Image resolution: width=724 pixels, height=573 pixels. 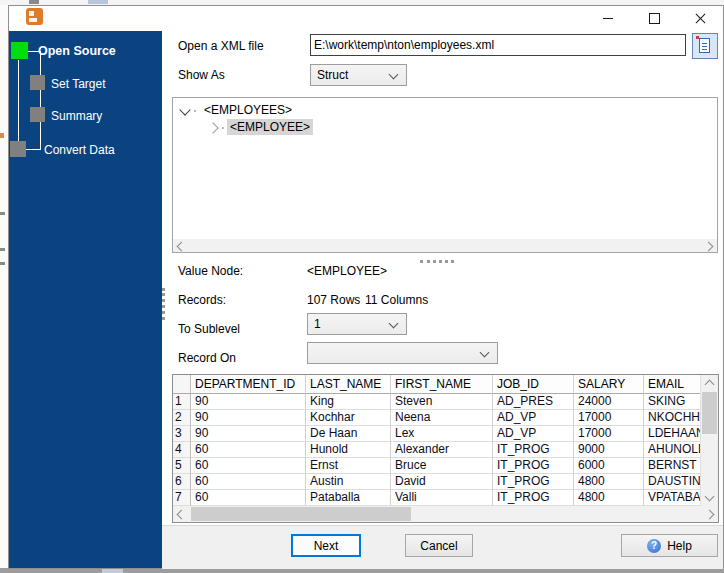 What do you see at coordinates (709, 440) in the screenshot?
I see `table-vertical-scrollbar` at bounding box center [709, 440].